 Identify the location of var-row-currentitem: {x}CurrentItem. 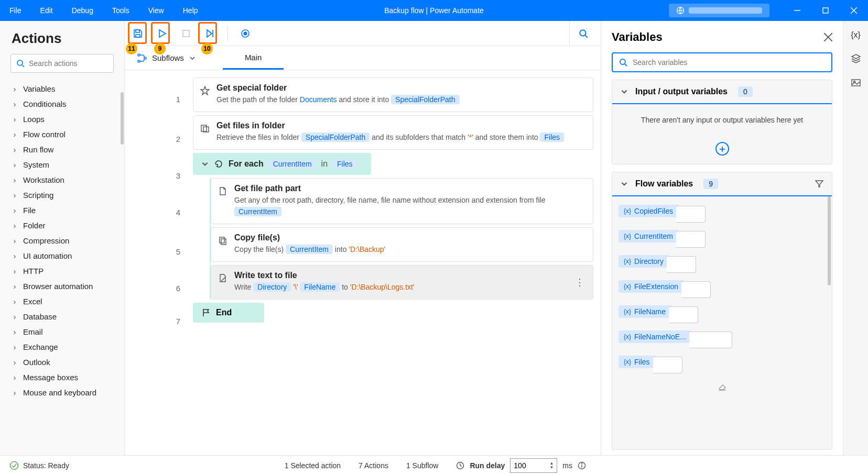
(722, 236).